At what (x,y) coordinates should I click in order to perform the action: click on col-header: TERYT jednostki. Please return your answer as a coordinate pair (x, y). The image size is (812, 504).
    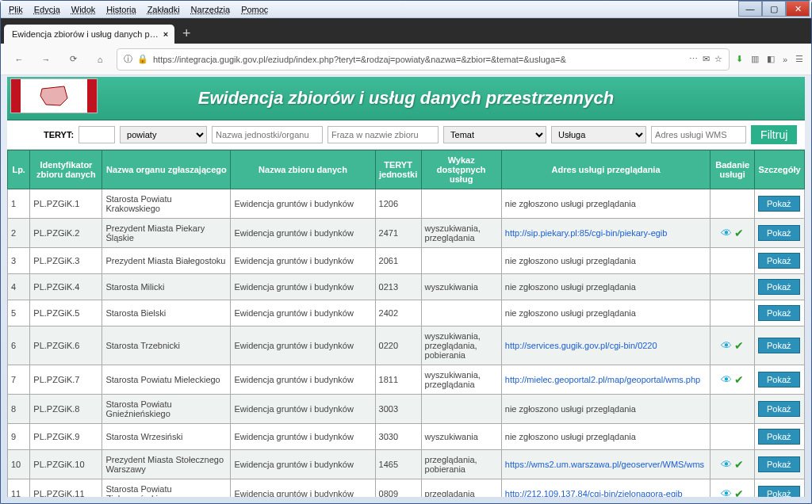
    Looking at the image, I should click on (398, 170).